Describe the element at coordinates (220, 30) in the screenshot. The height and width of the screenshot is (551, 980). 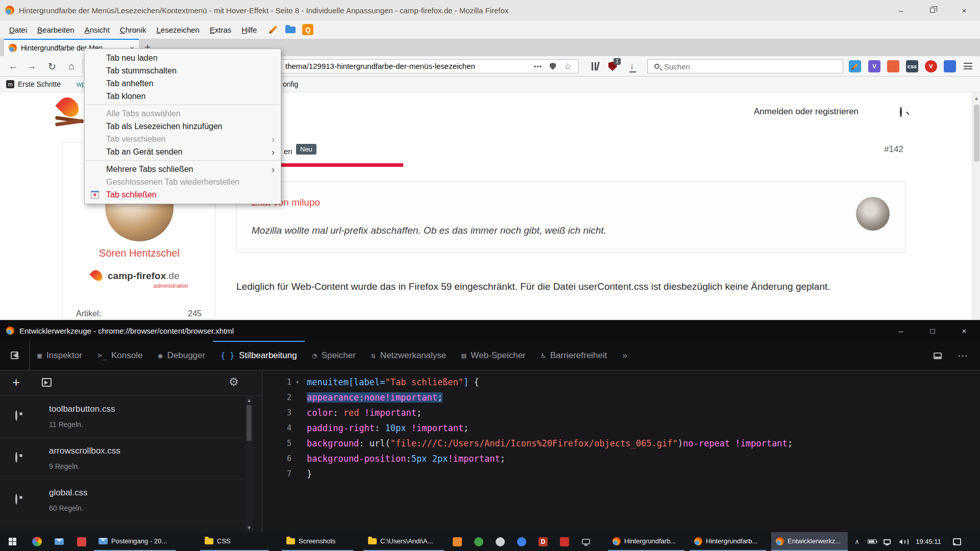
I see `menu-extras: Extras` at that location.